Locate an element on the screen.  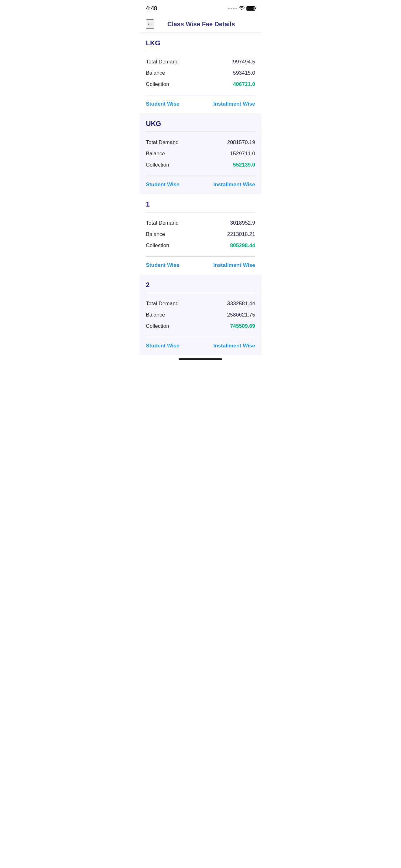
total-demand-value-class1: 3018952.9 is located at coordinates (243, 223).